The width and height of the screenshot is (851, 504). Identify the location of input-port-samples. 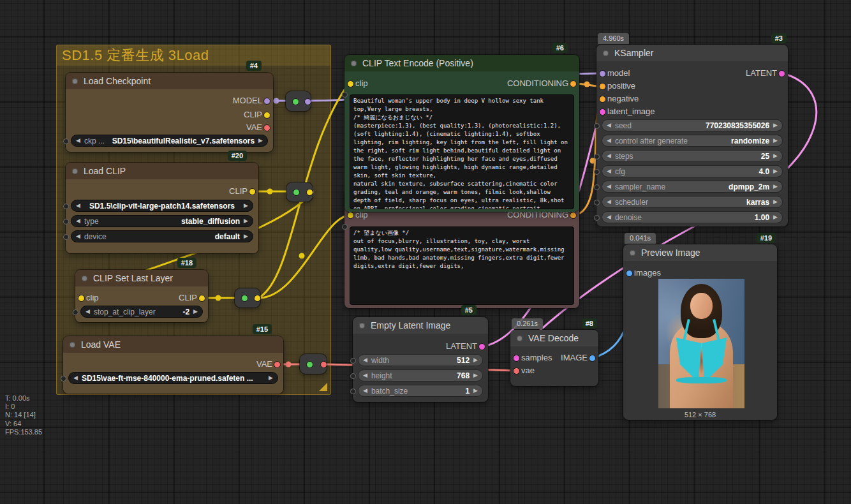
(517, 359).